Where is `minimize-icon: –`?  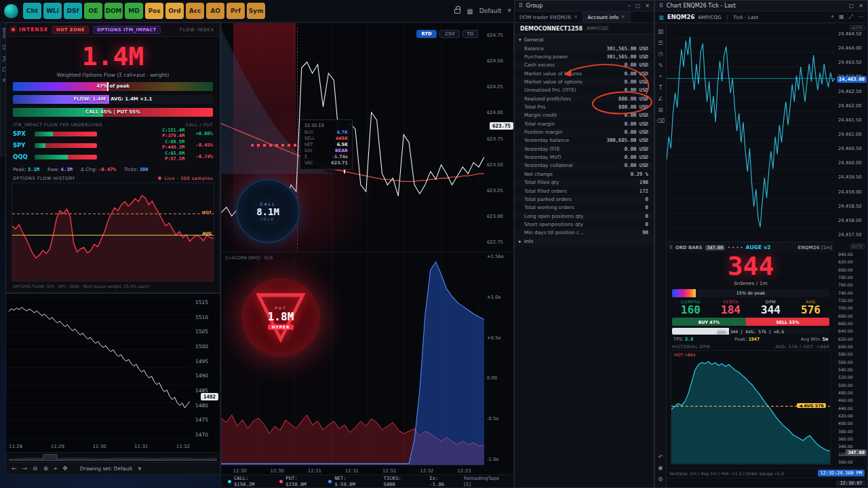
minimize-icon: – is located at coordinates (629, 5).